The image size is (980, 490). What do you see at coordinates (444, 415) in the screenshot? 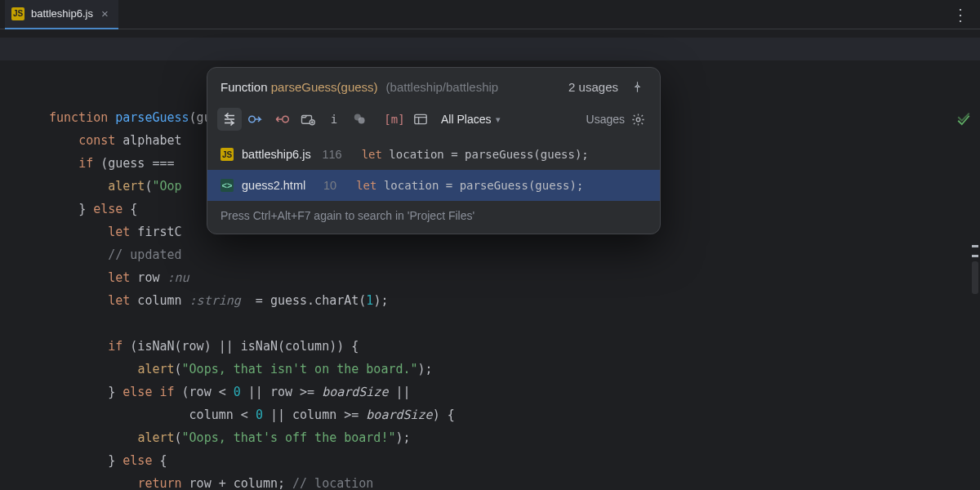
I see `code-token: ) {` at bounding box center [444, 415].